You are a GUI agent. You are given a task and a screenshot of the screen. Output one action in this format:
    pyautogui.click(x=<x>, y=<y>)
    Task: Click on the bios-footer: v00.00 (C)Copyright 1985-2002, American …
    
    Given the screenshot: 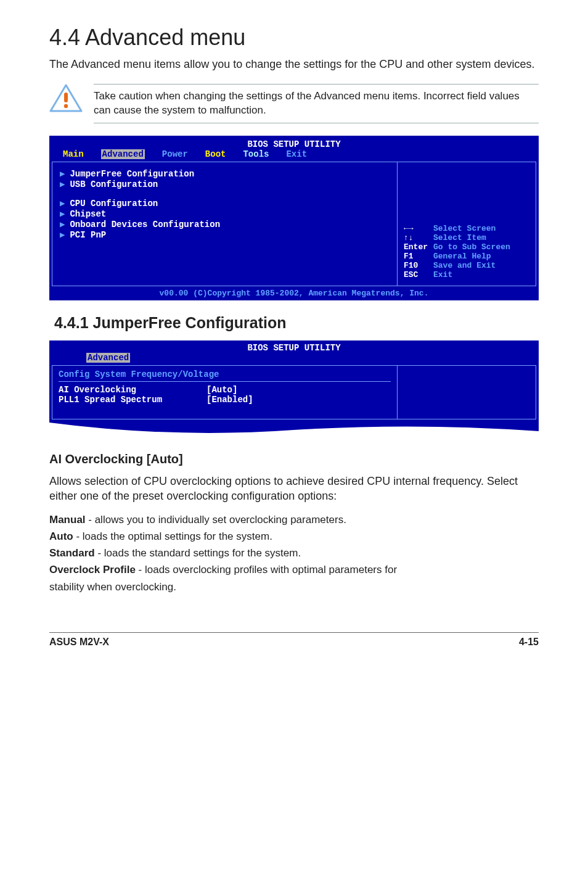 What is the action you would take?
    pyautogui.click(x=294, y=294)
    